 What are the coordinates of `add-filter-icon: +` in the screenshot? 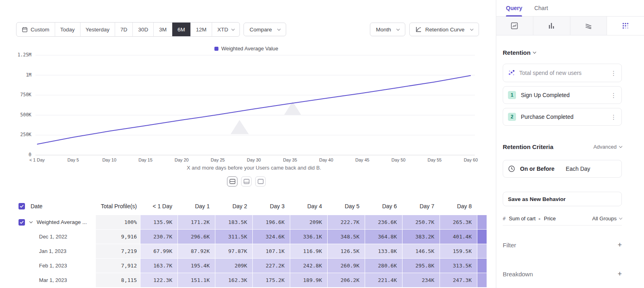 It's located at (620, 245).